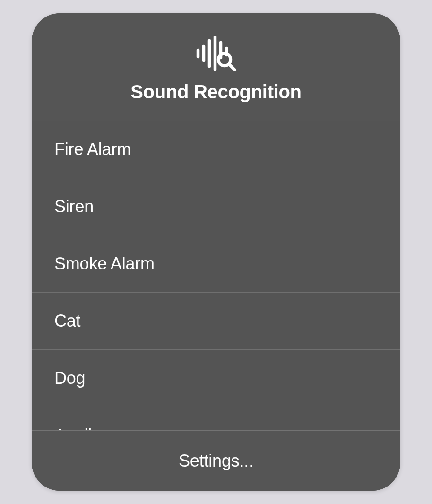 This screenshot has height=504, width=432. I want to click on sound-row-dog: Dog, so click(216, 378).